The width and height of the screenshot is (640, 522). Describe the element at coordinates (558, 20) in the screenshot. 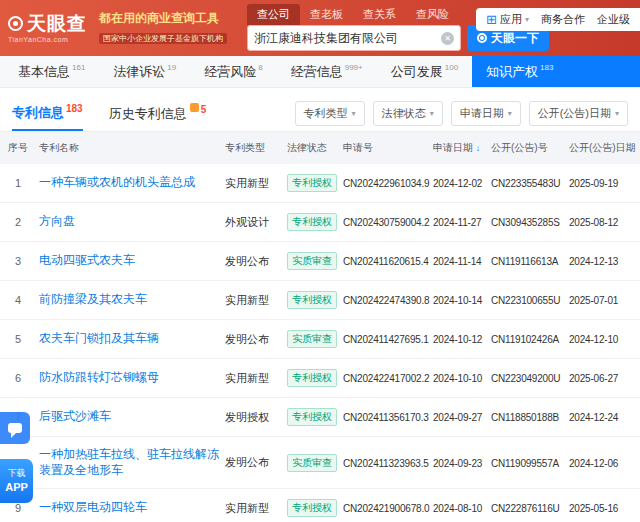

I see `header-right-panel: ⊞ 应用 ▾ 商务合作 企业级` at that location.